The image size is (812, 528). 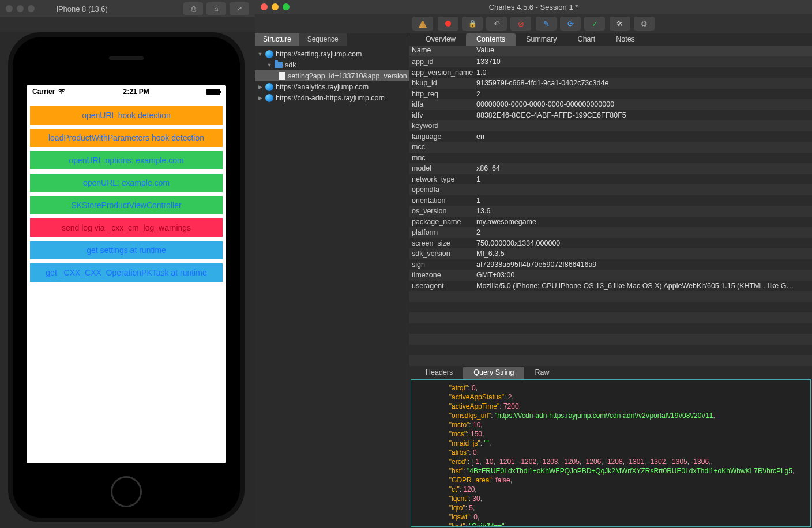 What do you see at coordinates (332, 86) in the screenshot?
I see `tree-host: ▶https://analytics.rayjump.com` at bounding box center [332, 86].